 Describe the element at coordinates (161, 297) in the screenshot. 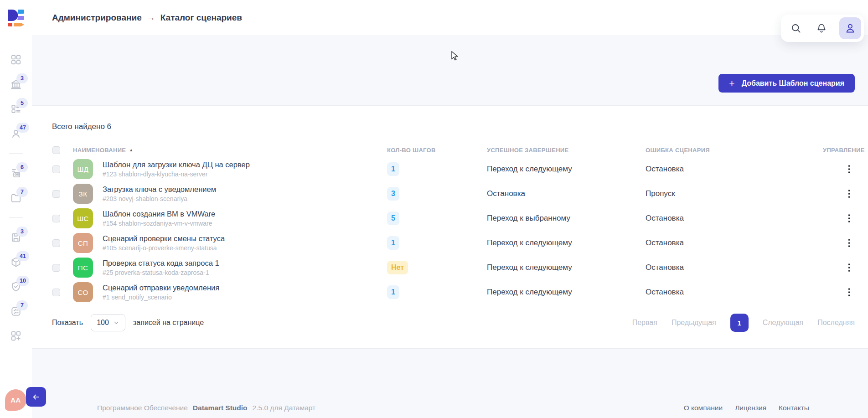

I see `row-slug: #1 send_notify_scenario` at that location.